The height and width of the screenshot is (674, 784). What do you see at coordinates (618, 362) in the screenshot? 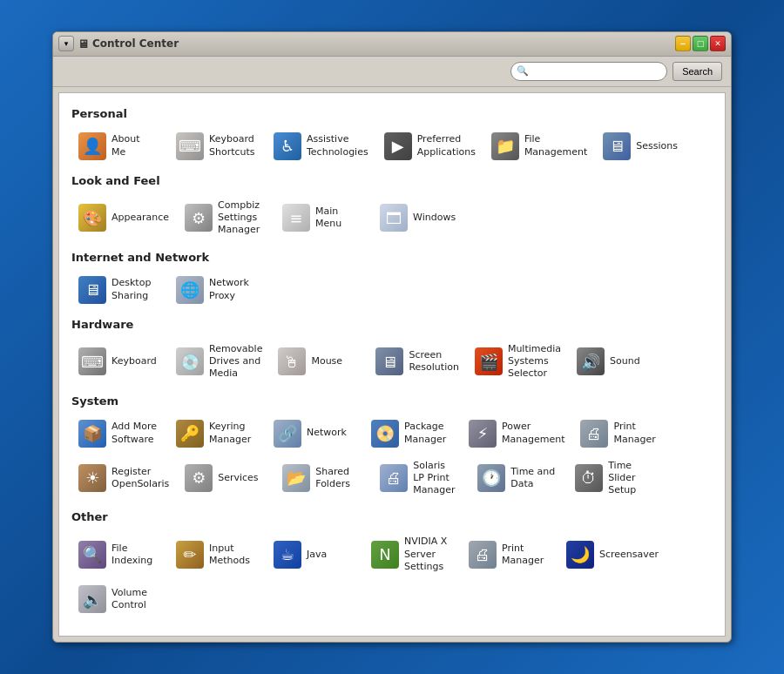
I see `item-sound: 🔊Sound` at bounding box center [618, 362].